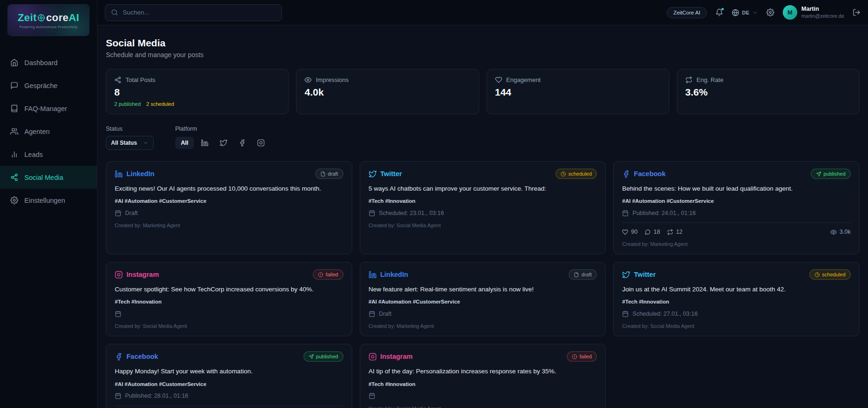 The image size is (868, 408). I want to click on send-icon, so click(311, 357).